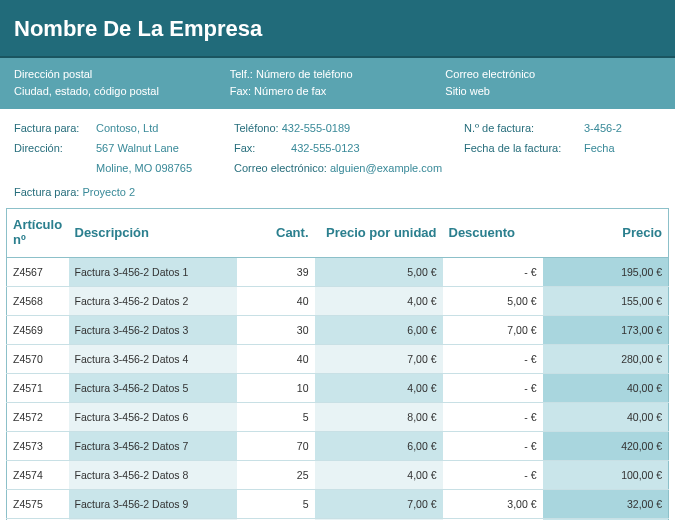 This screenshot has height=520, width=675. Describe the element at coordinates (153, 234) in the screenshot. I see `col-desc: Descripción` at that location.